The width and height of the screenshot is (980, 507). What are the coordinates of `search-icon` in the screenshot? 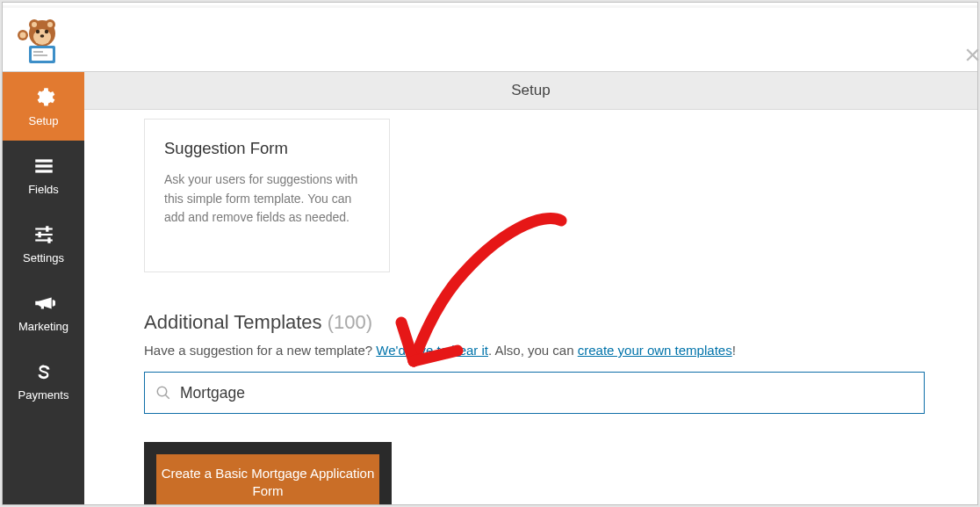 It's located at (163, 393).